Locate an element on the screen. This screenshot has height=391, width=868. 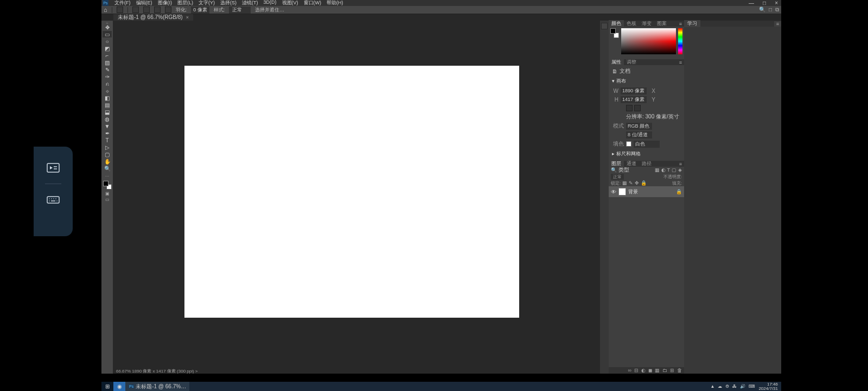
close-tab-icon: × is located at coordinates (188, 17).